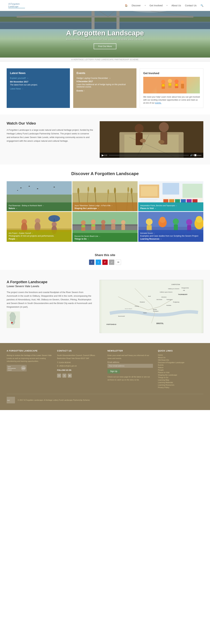  What do you see at coordinates (181, 372) in the screenshot?
I see `quick-link-item: Places to Visit` at bounding box center [181, 372].